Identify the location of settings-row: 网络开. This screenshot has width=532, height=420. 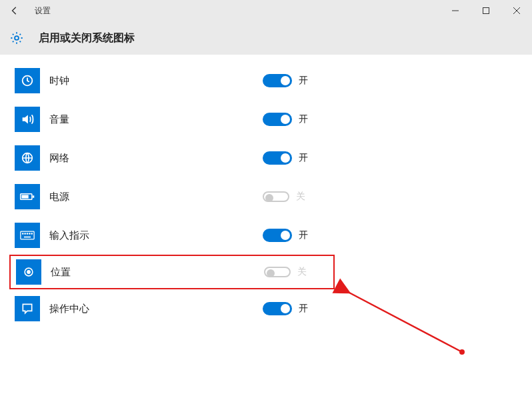
(266, 158).